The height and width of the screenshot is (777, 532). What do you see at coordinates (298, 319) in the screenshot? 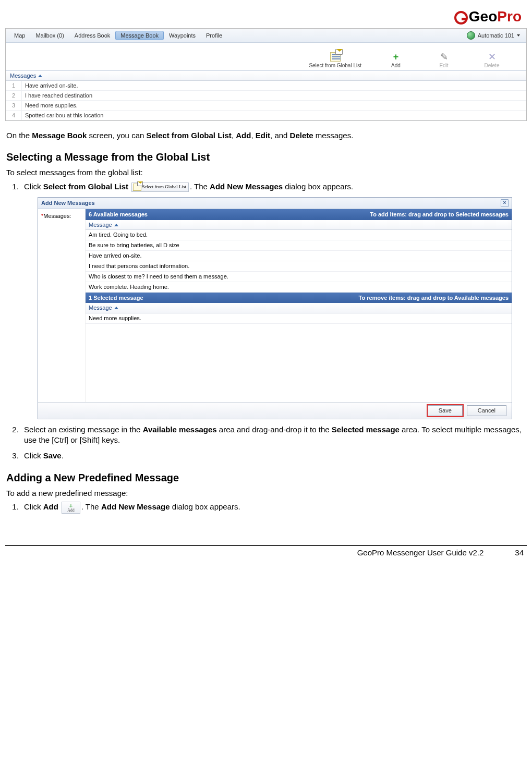
I see `list-item: Need more supplies.` at bounding box center [298, 319].